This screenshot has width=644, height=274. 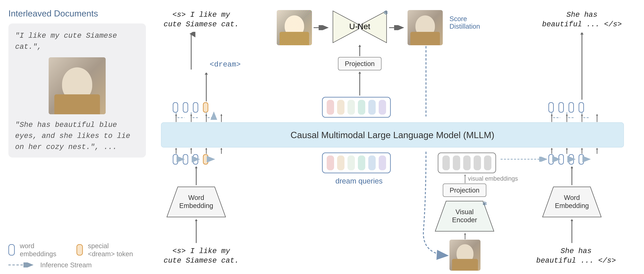 I want to click on arrow-text-to-embed-left, so click(x=196, y=231).